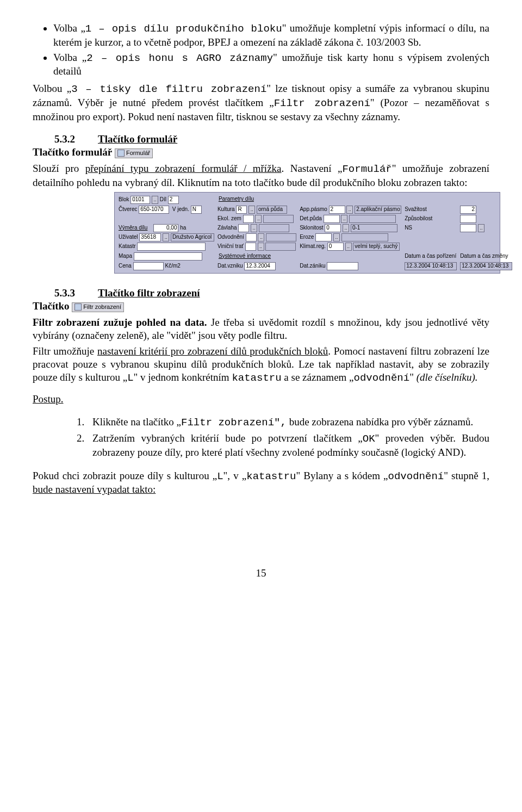  Describe the element at coordinates (183, 227) in the screenshot. I see `ha-label: ha` at that location.